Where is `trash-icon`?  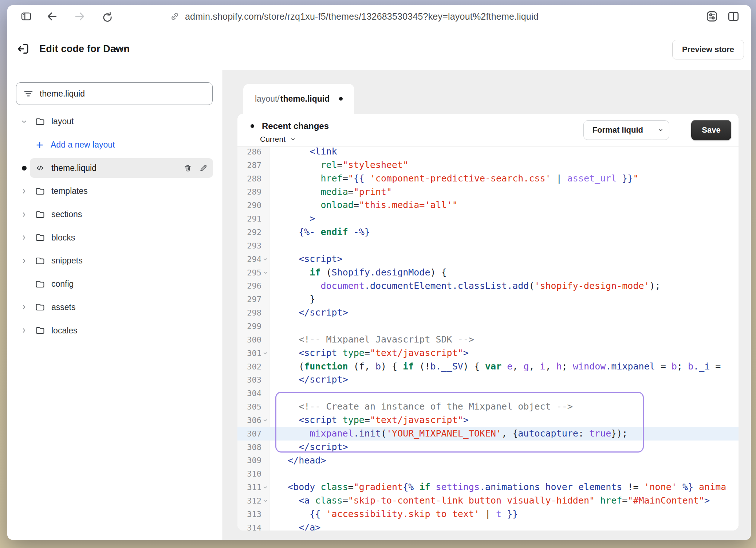
trash-icon is located at coordinates (188, 168).